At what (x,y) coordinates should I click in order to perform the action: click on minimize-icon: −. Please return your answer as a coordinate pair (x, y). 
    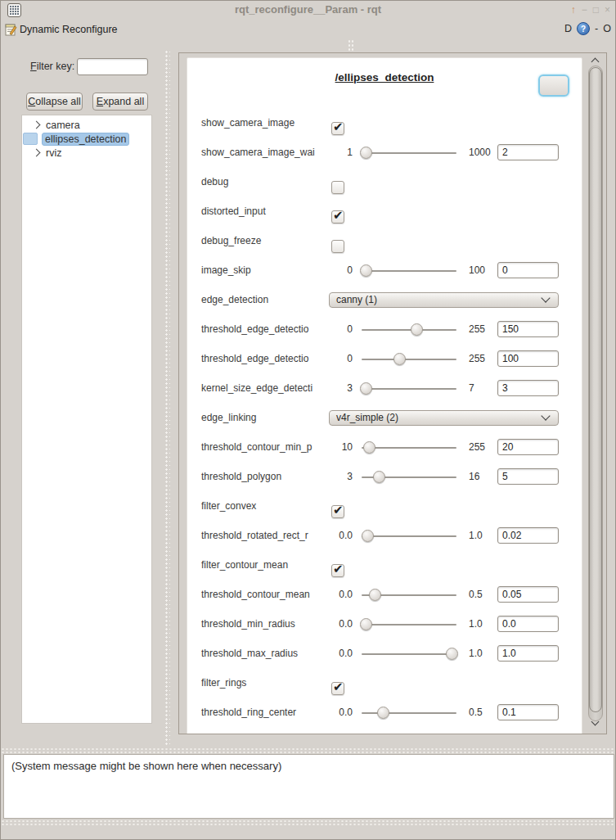
    Looking at the image, I should click on (584, 10).